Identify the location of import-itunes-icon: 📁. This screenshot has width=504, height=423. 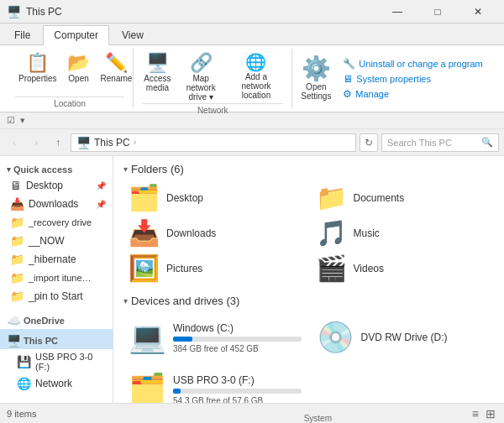
(17, 278).